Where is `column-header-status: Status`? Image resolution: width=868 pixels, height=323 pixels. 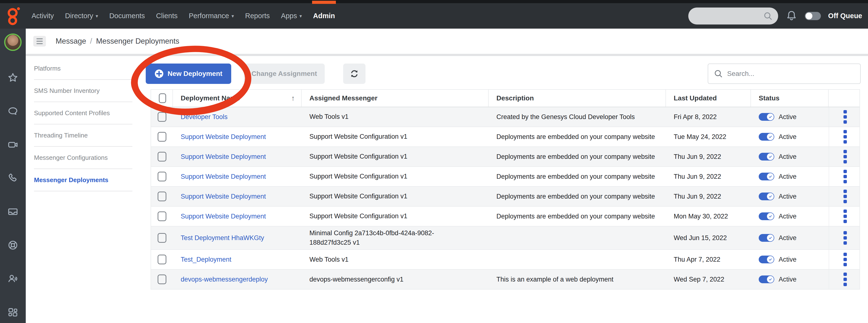 column-header-status: Status is located at coordinates (790, 98).